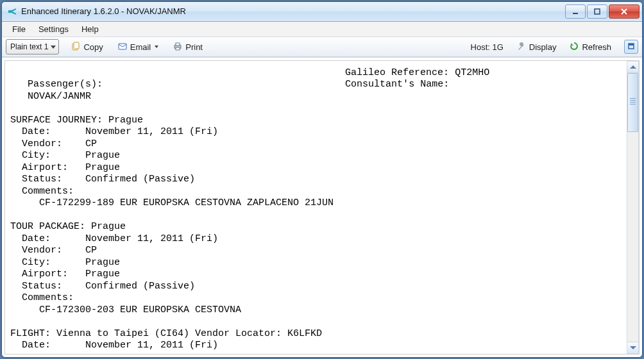 The width and height of the screenshot is (644, 359). What do you see at coordinates (32, 47) in the screenshot?
I see `format-dropdown: Plain text 1` at bounding box center [32, 47].